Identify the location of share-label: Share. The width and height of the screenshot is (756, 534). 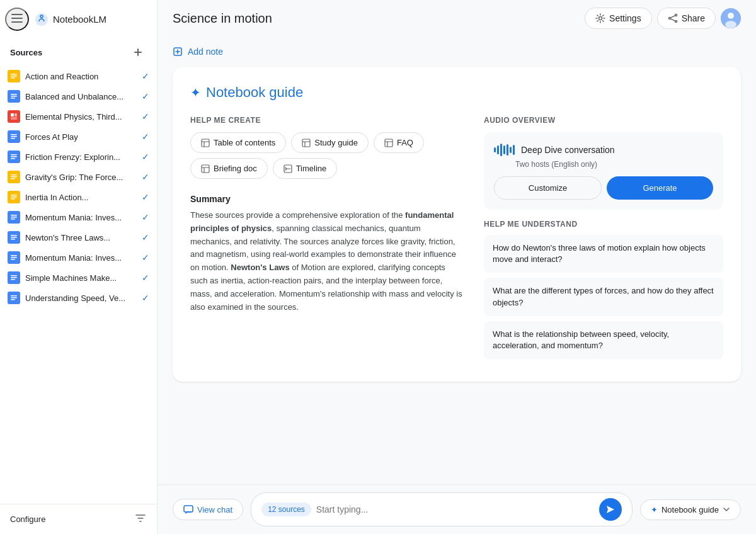
(693, 18).